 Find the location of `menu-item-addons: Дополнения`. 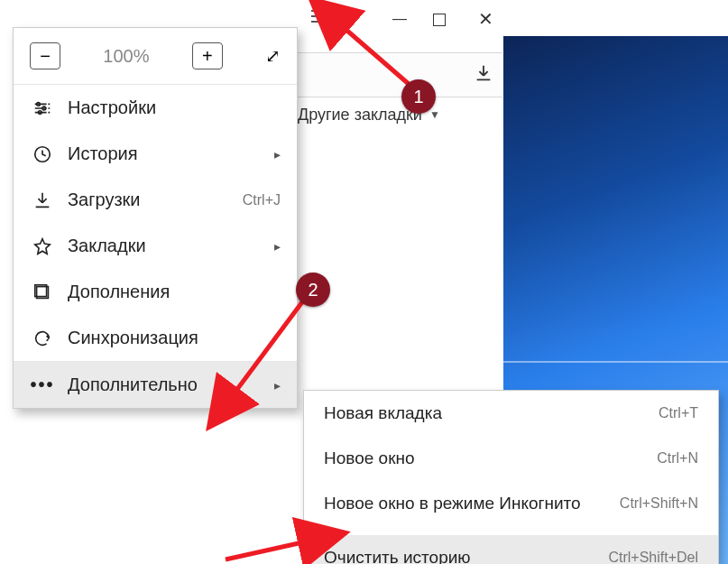

menu-item-addons: Дополнения is located at coordinates (155, 292).